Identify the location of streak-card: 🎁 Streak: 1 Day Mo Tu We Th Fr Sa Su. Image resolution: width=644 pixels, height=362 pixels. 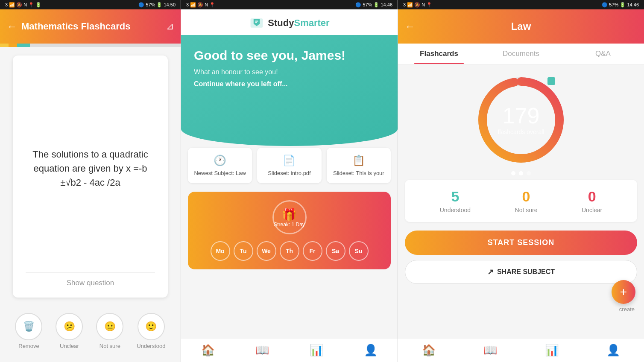
(290, 231).